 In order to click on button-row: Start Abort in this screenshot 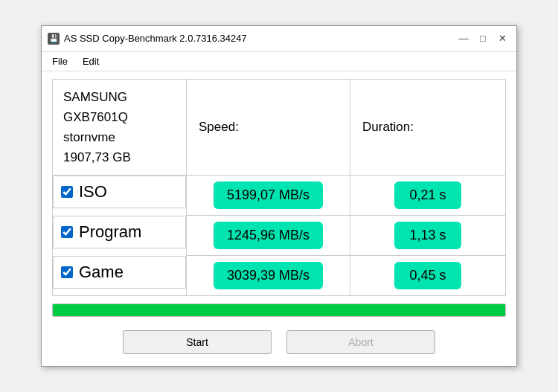, I will do `click(279, 341)`.